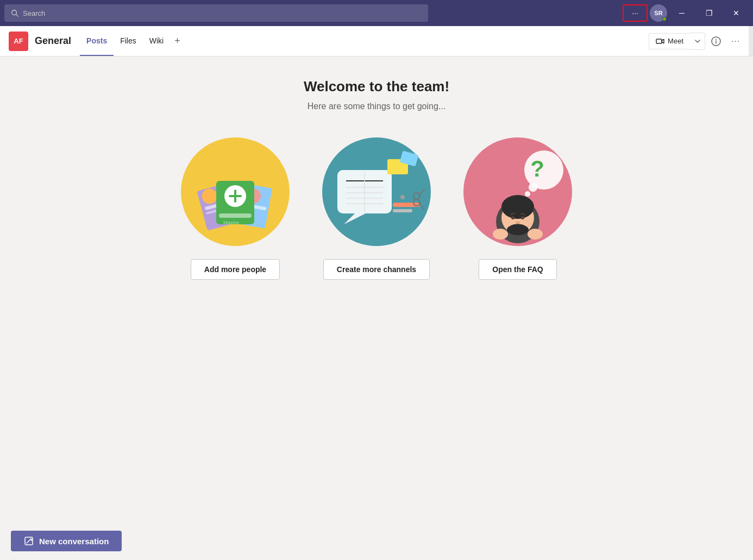  What do you see at coordinates (669, 41) in the screenshot?
I see `meet-button: Meet` at bounding box center [669, 41].